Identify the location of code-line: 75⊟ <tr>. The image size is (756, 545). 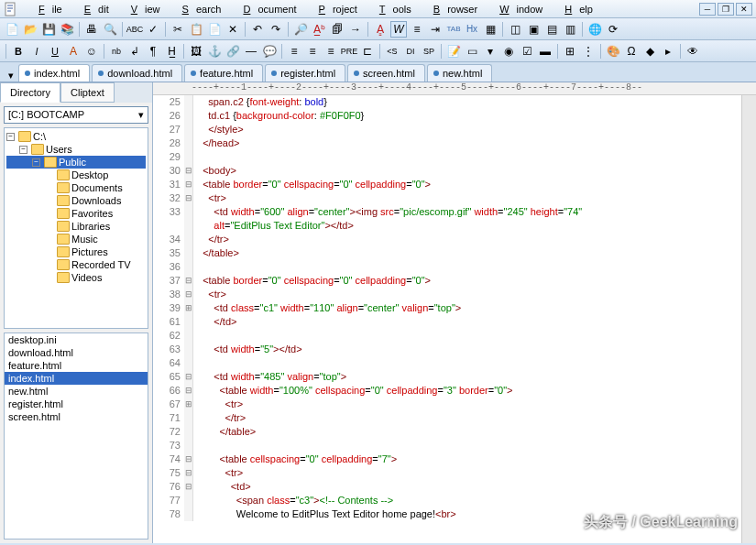
(455, 473).